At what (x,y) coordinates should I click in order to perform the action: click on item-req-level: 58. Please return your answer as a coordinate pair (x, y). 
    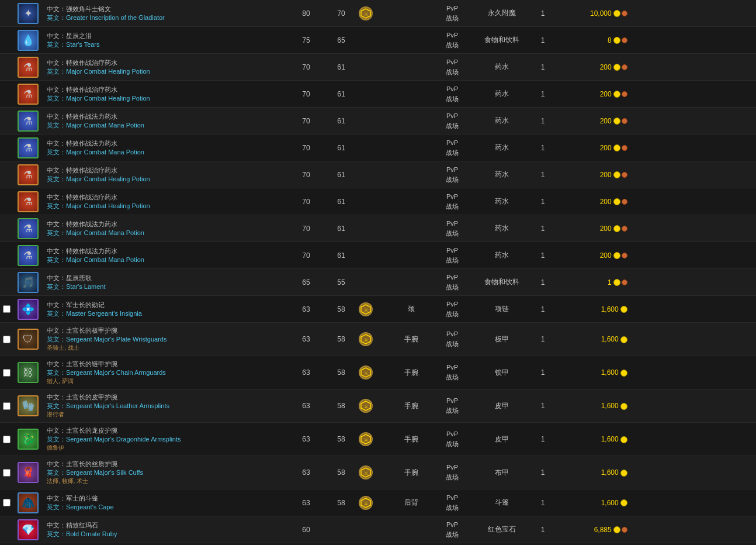
    Looking at the image, I should click on (341, 472).